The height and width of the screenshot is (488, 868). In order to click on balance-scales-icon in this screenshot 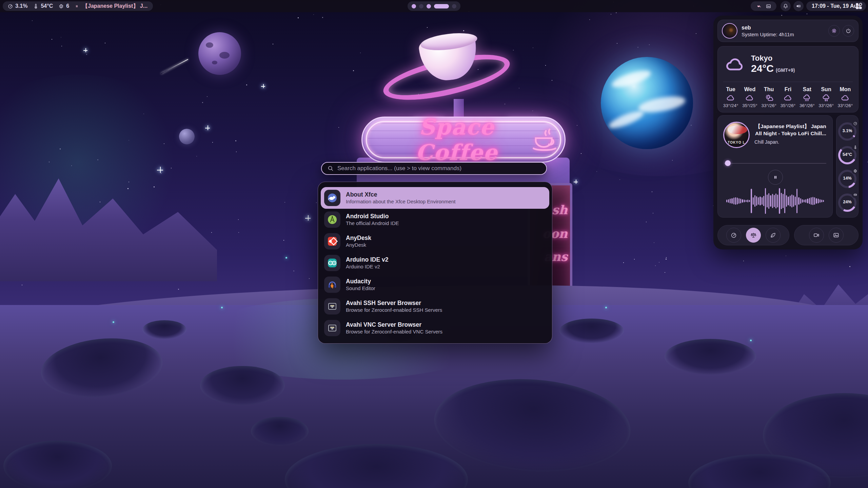, I will do `click(753, 235)`.